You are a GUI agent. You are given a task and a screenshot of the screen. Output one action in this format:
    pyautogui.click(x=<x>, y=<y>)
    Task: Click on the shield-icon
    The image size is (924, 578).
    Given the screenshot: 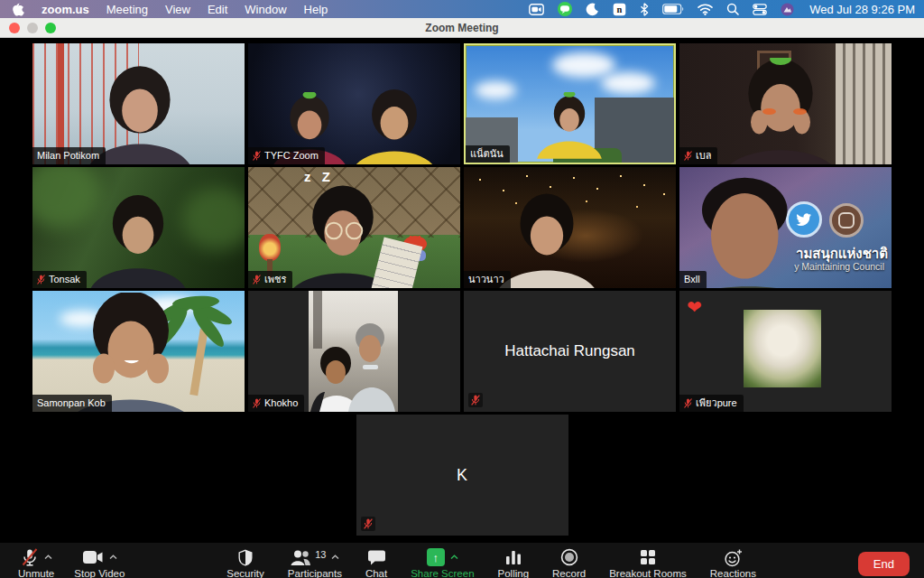 What is the action you would take?
    pyautogui.click(x=245, y=558)
    